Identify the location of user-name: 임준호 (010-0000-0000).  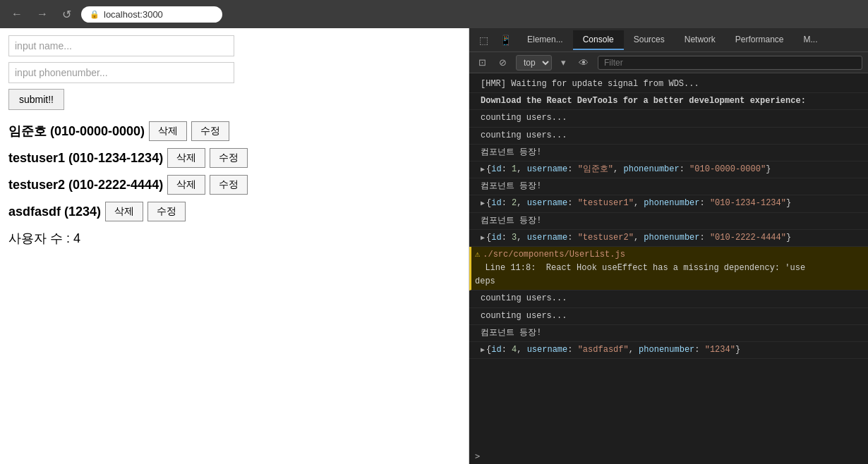
(76, 131).